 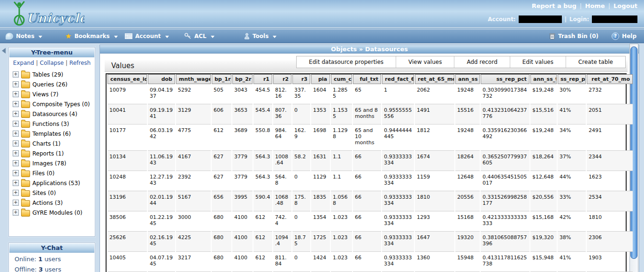 What do you see at coordinates (52, 258) in the screenshot?
I see `chat-online-line: Online: 1 users` at bounding box center [52, 258].